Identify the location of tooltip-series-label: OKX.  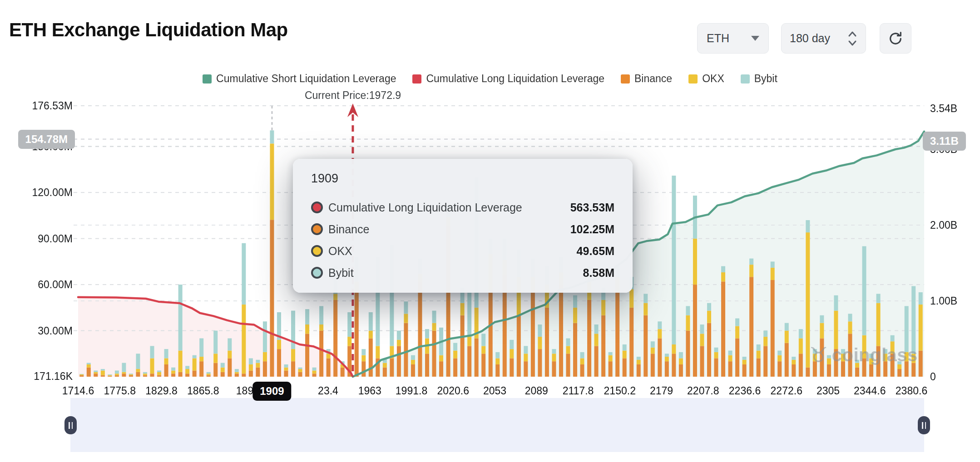
(341, 251).